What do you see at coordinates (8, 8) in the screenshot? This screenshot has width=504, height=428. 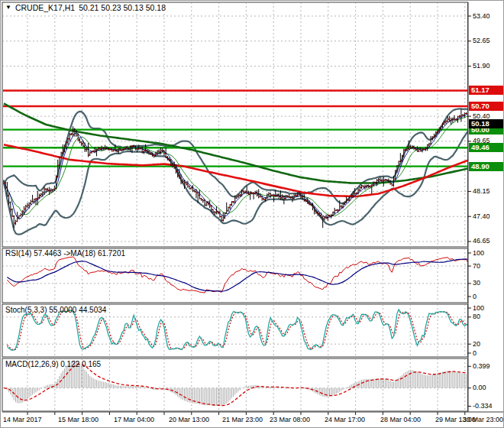 I see `symbol-dropdown-icon: ▼` at bounding box center [8, 8].